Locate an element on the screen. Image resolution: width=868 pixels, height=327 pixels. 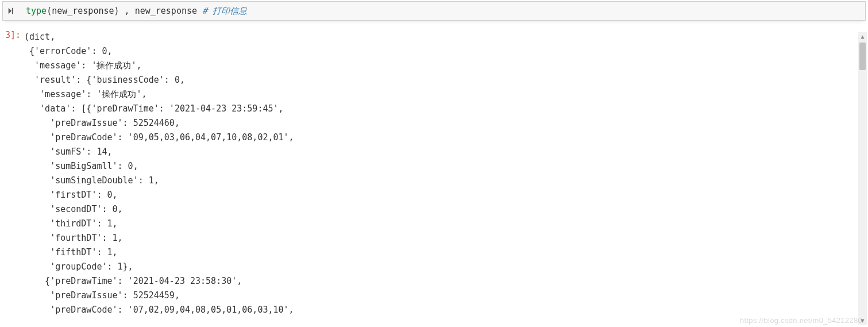
watermark-text: https://blog.csdn.net/m0_54212280 is located at coordinates (801, 321).